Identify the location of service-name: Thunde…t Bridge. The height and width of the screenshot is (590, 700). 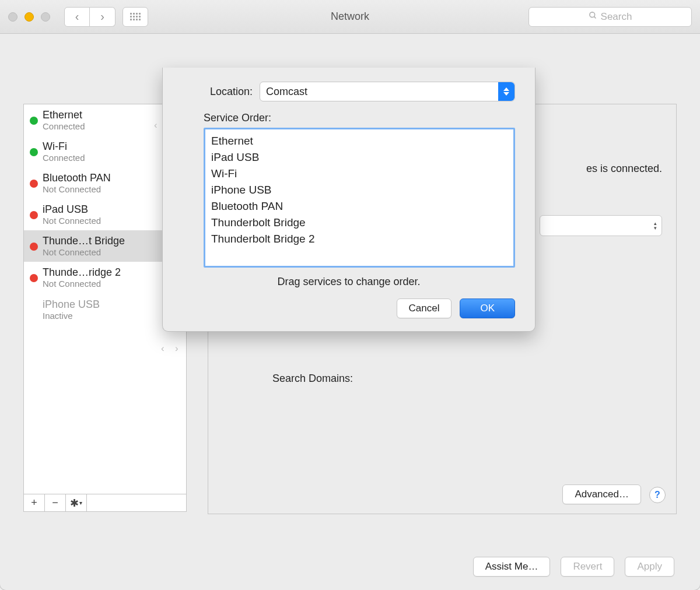
(111, 241).